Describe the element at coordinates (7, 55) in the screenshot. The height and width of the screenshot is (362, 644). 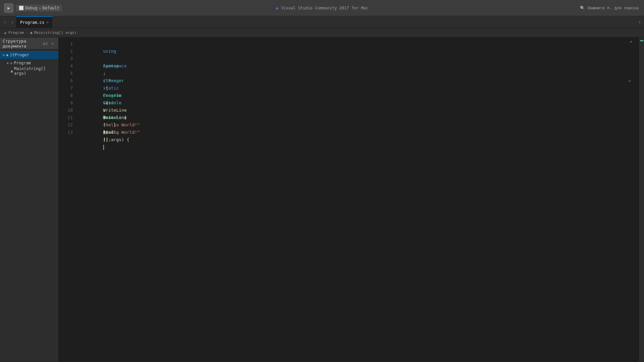
I see `solution-icon: ◆` at that location.